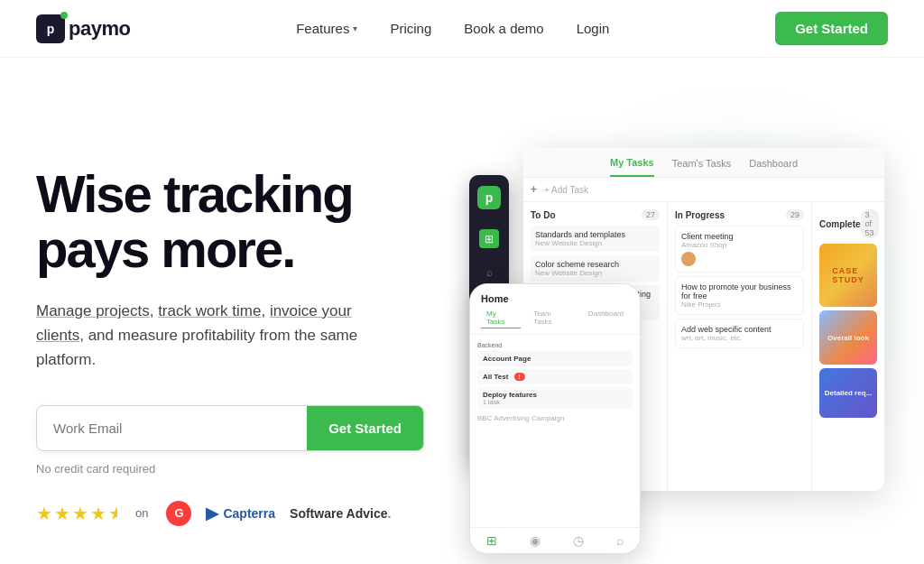 This screenshot has height=564, width=924. What do you see at coordinates (230, 428) in the screenshot?
I see `email-form: Get Started` at bounding box center [230, 428].